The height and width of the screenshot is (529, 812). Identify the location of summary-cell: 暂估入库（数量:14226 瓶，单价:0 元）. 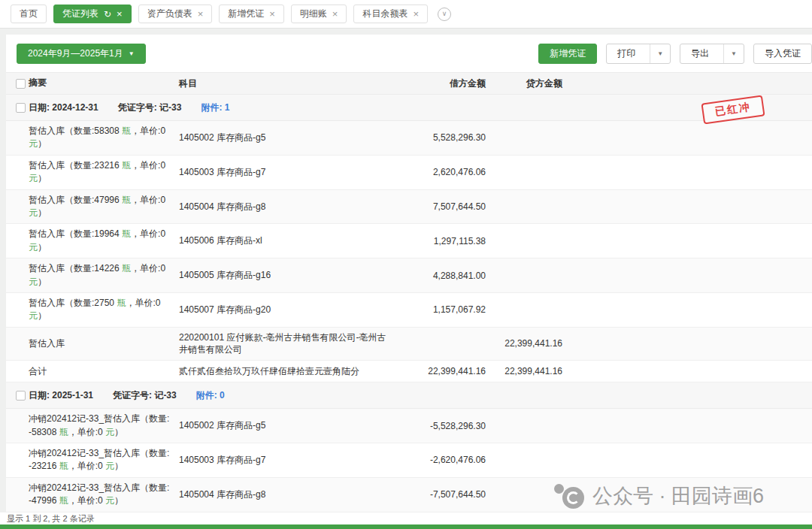
(104, 275).